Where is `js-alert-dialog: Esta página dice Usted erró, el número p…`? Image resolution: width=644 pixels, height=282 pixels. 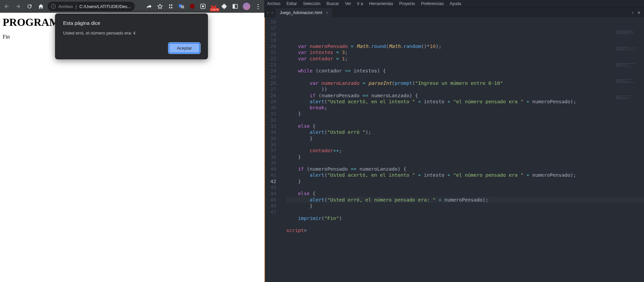 js-alert-dialog: Esta página dice Usted erró, el número p… is located at coordinates (131, 36).